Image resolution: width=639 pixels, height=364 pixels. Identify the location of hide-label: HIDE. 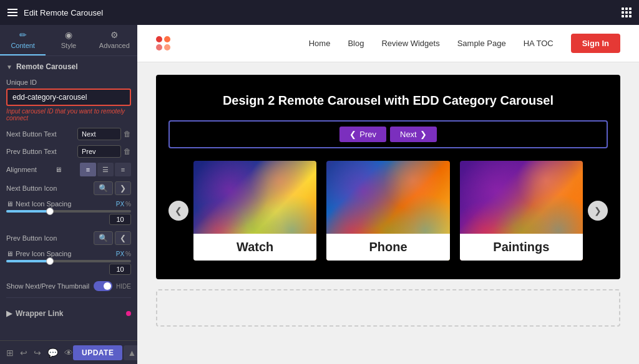
(124, 287).